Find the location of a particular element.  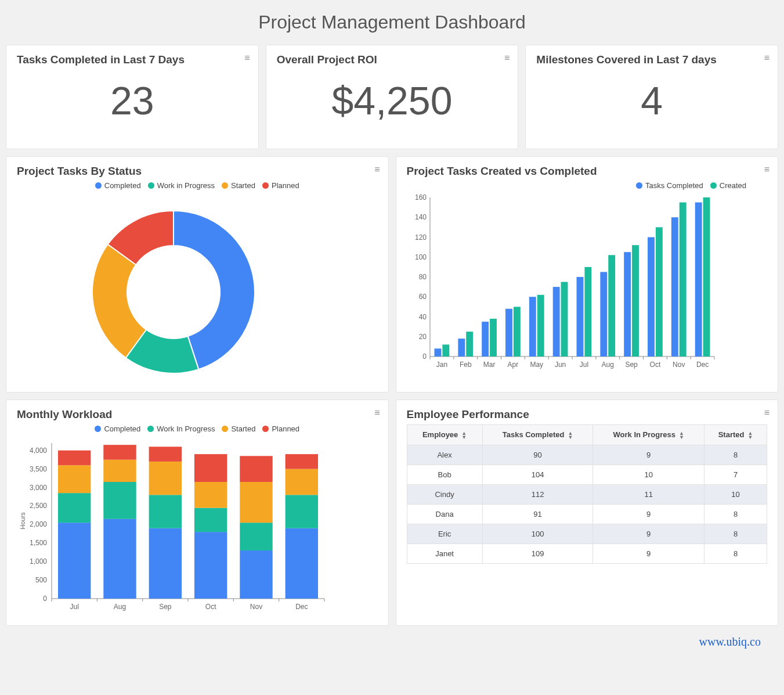

svg-text: 0 is located at coordinates (45, 599).